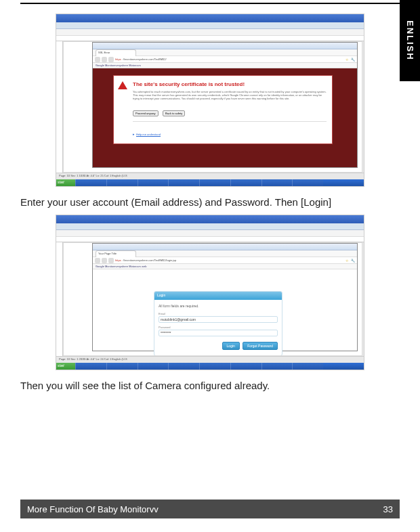 This screenshot has width=420, height=532. Describe the element at coordinates (210, 176) in the screenshot. I see `status-bar: Page: 10 Sec: 1 10/30 At: 4.6" Ln: 25 Co…` at that location.